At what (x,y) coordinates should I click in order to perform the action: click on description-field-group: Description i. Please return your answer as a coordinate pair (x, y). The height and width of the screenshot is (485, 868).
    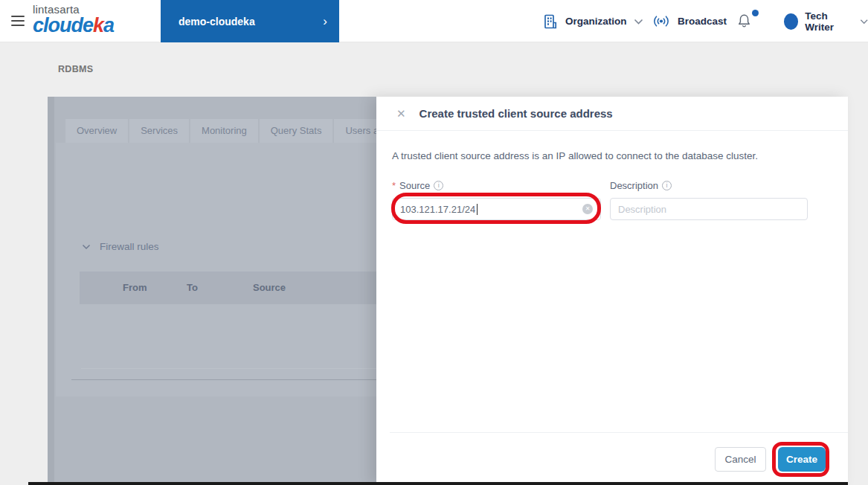
    Looking at the image, I should click on (709, 200).